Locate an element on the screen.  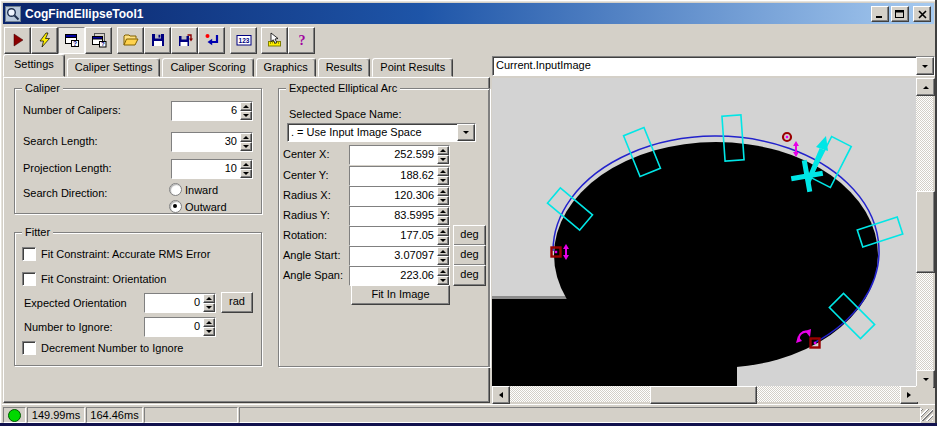
angle-start-value: 3.07097 is located at coordinates (394, 256).